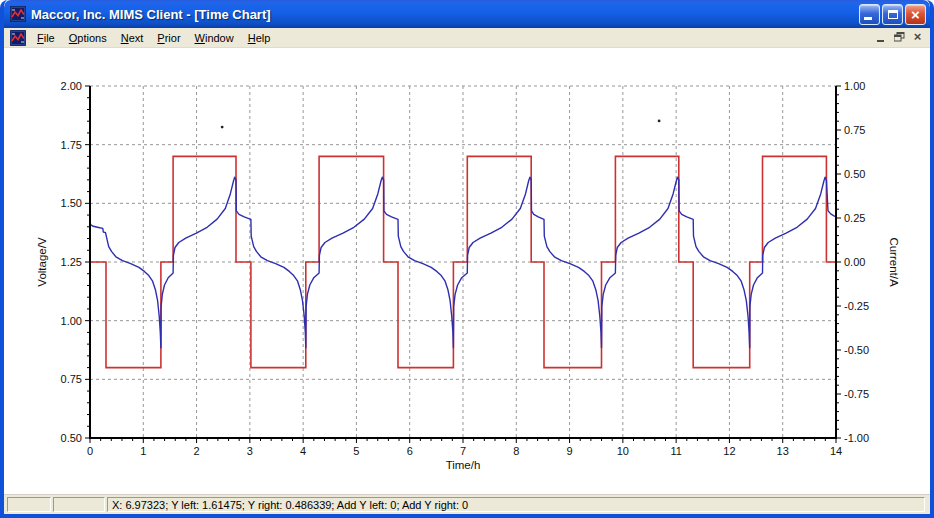 The image size is (934, 518). Describe the element at coordinates (836, 451) in the screenshot. I see `x-tick-label: 14` at that location.